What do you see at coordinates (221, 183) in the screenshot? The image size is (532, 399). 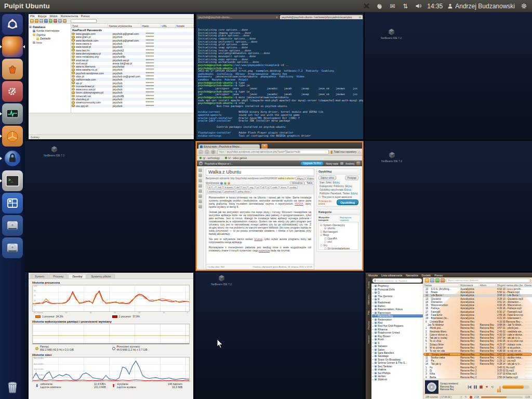 I see `add-media-icon` at bounding box center [221, 183].